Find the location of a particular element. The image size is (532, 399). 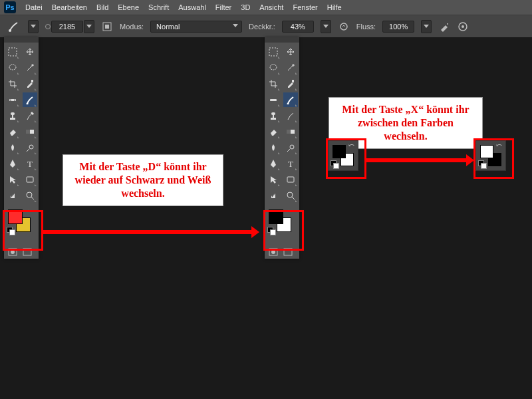

options-bar: 2185 Modus: Normal Deckkr.: 43% Fluss: 1… is located at coordinates (266, 27).